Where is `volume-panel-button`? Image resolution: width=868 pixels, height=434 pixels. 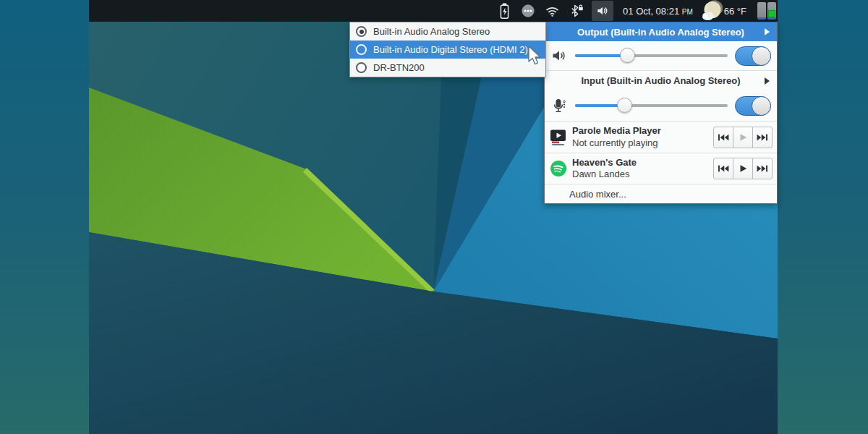 volume-panel-button is located at coordinates (603, 11).